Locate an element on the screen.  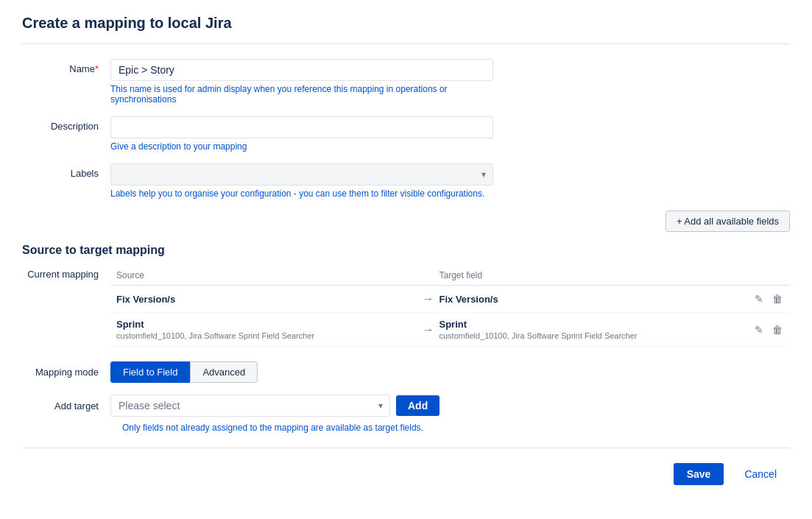
add-target-row: Add target Please select ▾ Add is located at coordinates (406, 406).